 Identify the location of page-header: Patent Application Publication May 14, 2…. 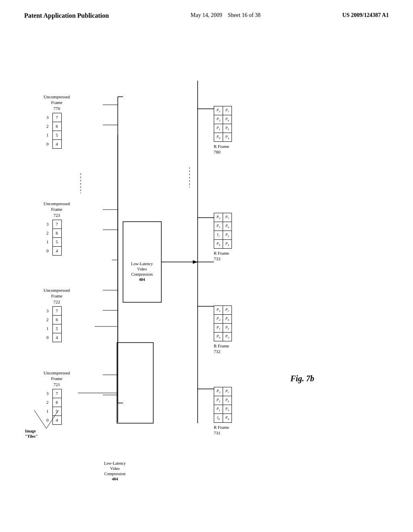
(206, 10).